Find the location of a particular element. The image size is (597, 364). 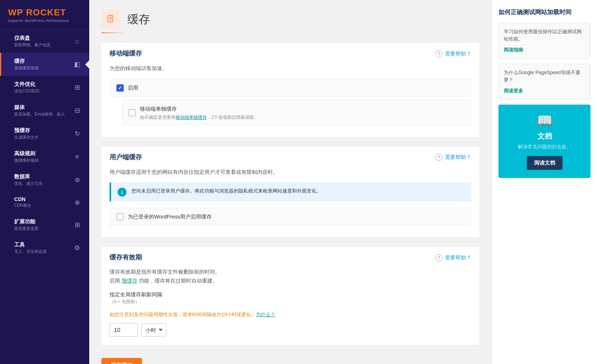

user-cache-title: 用户端缓存 is located at coordinates (126, 157).